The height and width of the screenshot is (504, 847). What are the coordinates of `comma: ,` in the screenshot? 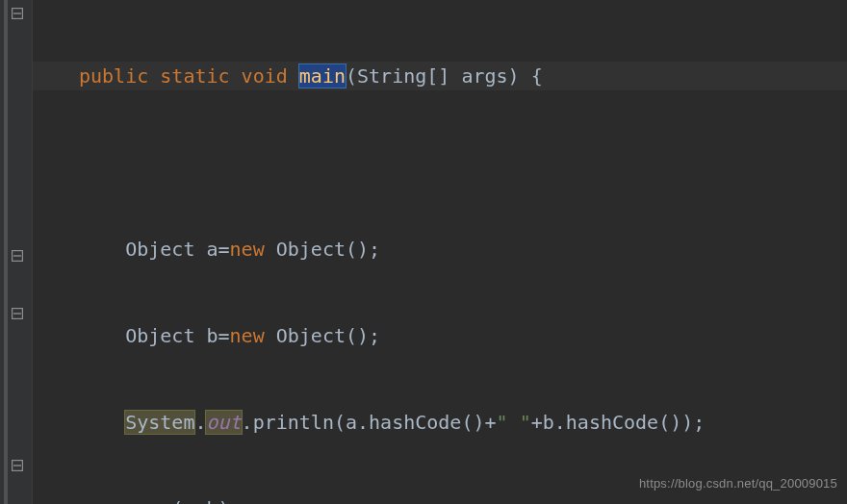 It's located at (200, 500).